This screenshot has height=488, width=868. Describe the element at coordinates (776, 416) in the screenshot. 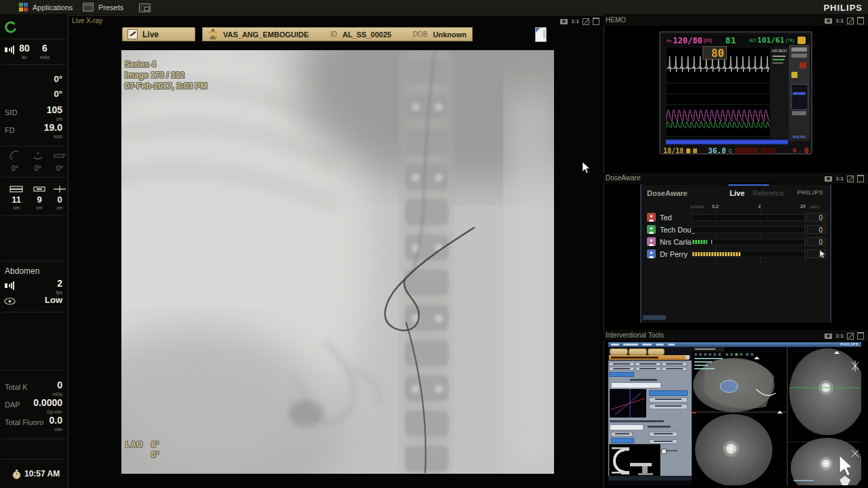

I see `volume-viewports` at that location.